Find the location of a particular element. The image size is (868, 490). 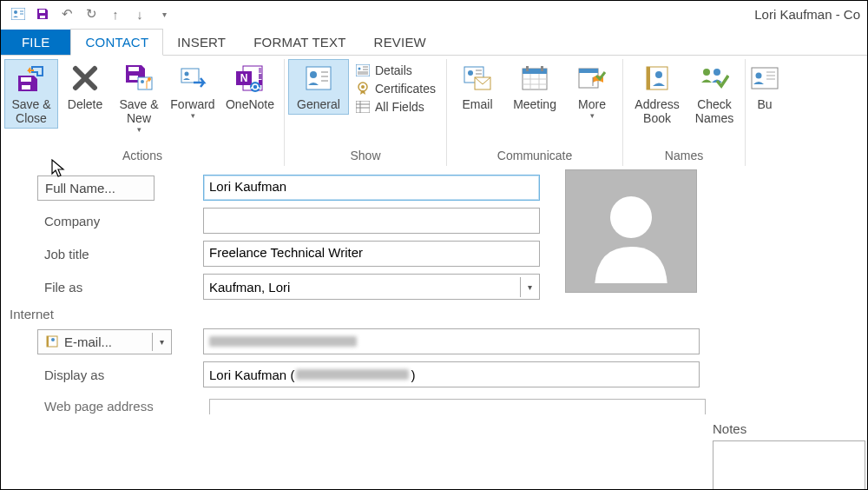

delete-label: Delete is located at coordinates (85, 104).